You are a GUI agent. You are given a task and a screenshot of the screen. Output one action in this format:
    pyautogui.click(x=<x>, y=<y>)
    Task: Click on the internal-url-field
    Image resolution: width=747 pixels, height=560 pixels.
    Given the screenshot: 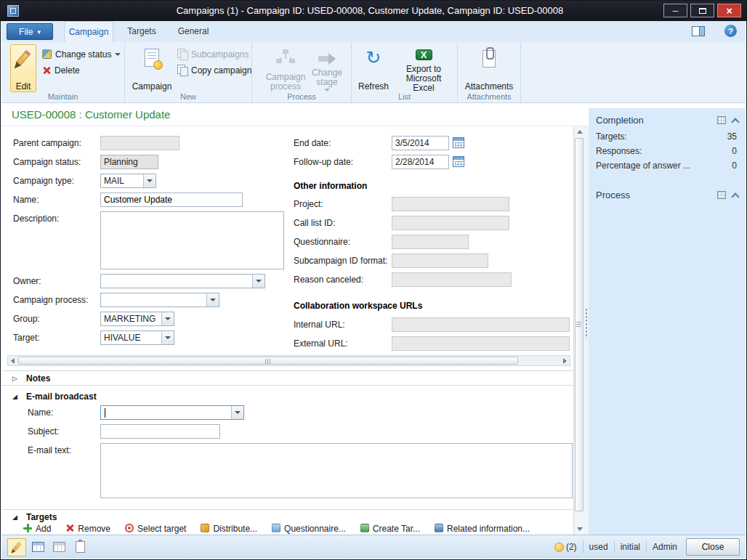 What is the action you would take?
    pyautogui.click(x=481, y=325)
    